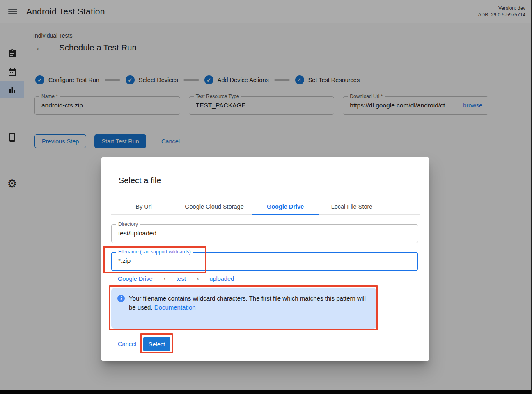 The height and width of the screenshot is (394, 532). I want to click on tab-google-drive: Google Drive, so click(285, 207).